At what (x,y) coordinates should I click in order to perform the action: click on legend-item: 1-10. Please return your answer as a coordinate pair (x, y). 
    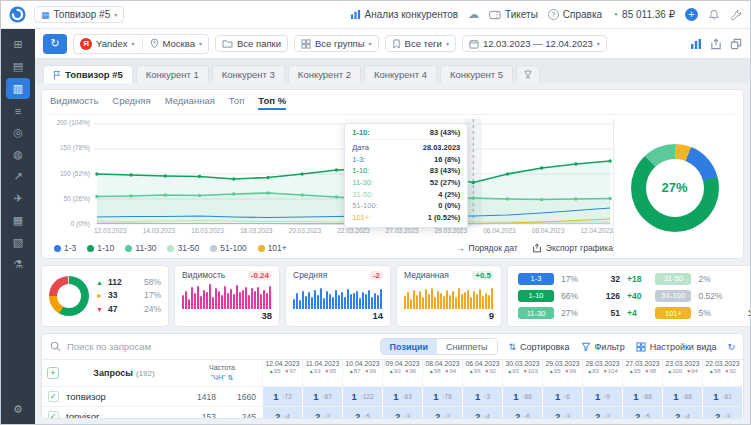
    Looking at the image, I should click on (100, 248).